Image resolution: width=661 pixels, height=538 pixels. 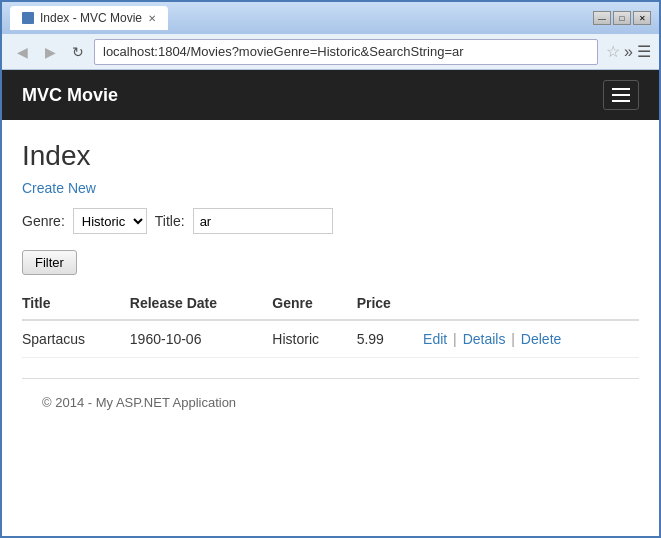 I want to click on action-links: Edit | Details | Delete, so click(x=492, y=339).